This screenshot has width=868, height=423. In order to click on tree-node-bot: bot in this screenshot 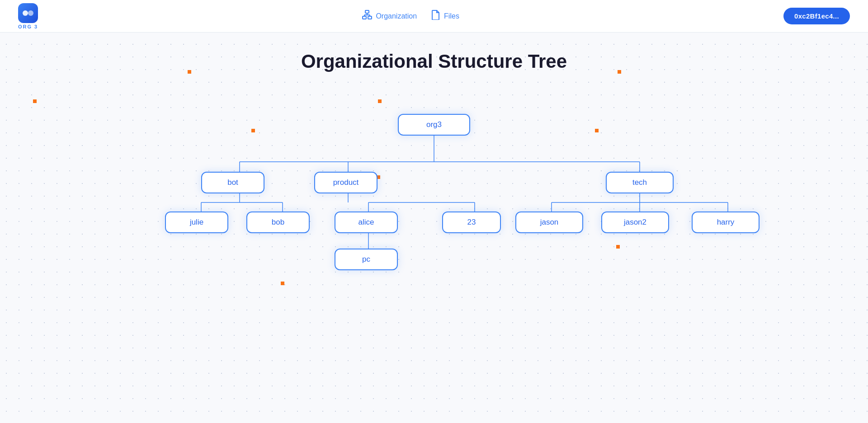, I will do `click(233, 183)`.